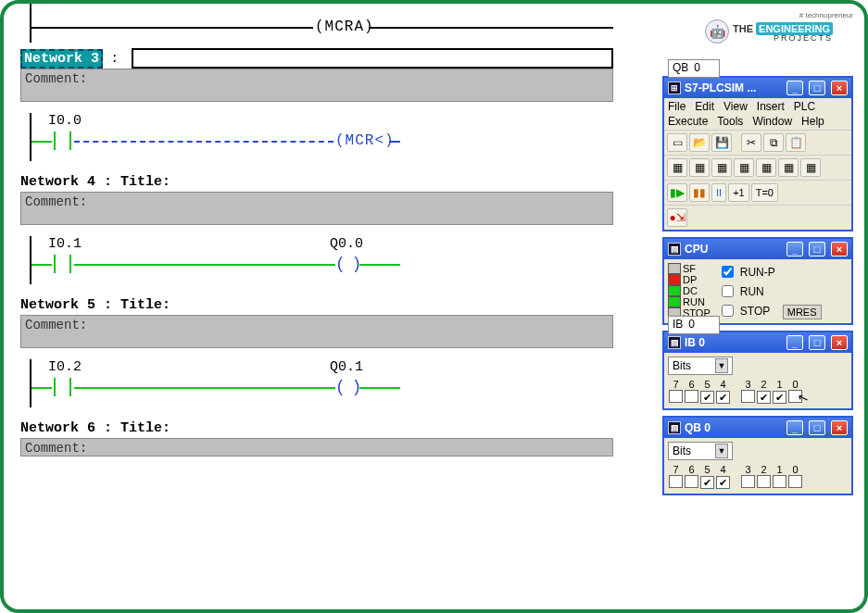 The height and width of the screenshot is (613, 868). I want to click on menu-help: Help, so click(813, 121).